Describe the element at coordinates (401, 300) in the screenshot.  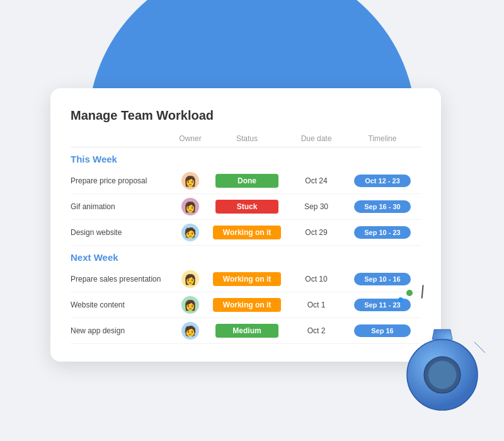
I see `dot-decoration-blue` at that location.